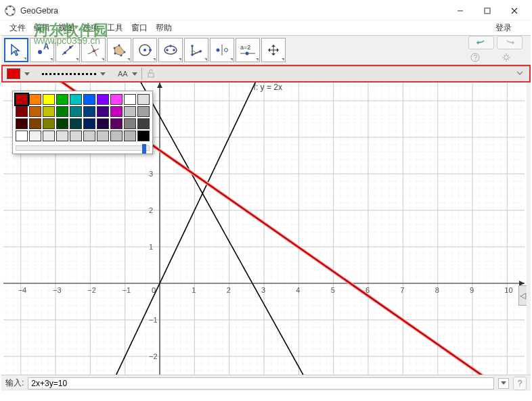 This screenshot has width=532, height=401. Describe the element at coordinates (135, 74) in the screenshot. I see `font-size-dropdown-icon` at that location.